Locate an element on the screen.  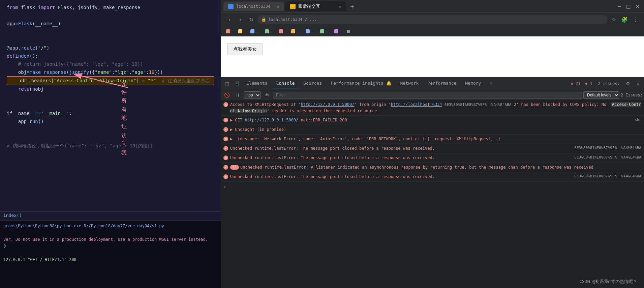
code-line: @app.route("/") is located at coordinates (111, 48).